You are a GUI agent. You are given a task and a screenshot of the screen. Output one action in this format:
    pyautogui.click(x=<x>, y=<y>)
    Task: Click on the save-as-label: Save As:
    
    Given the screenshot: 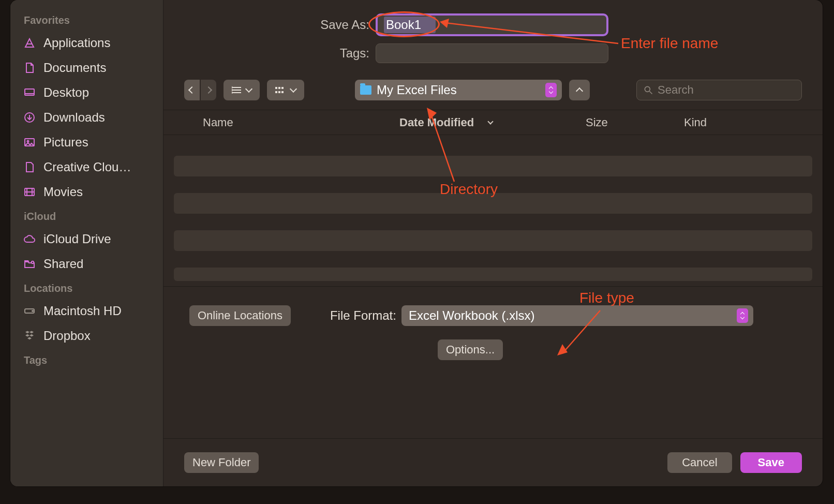 What is the action you would take?
    pyautogui.click(x=280, y=25)
    